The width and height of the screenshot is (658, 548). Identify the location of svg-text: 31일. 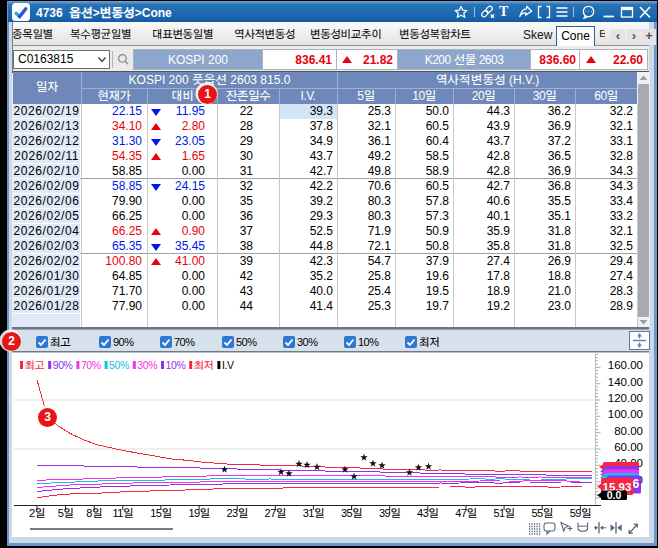
(314, 514).